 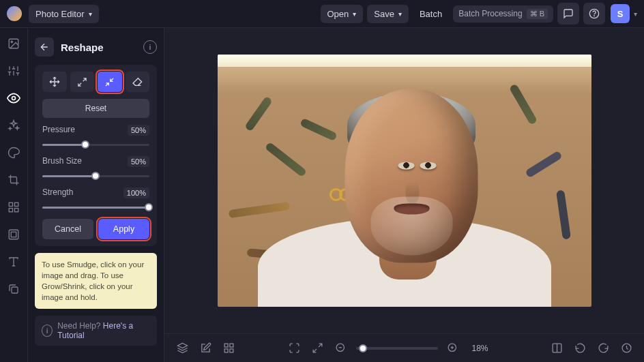 I want to click on redo-icon, so click(x=603, y=348).